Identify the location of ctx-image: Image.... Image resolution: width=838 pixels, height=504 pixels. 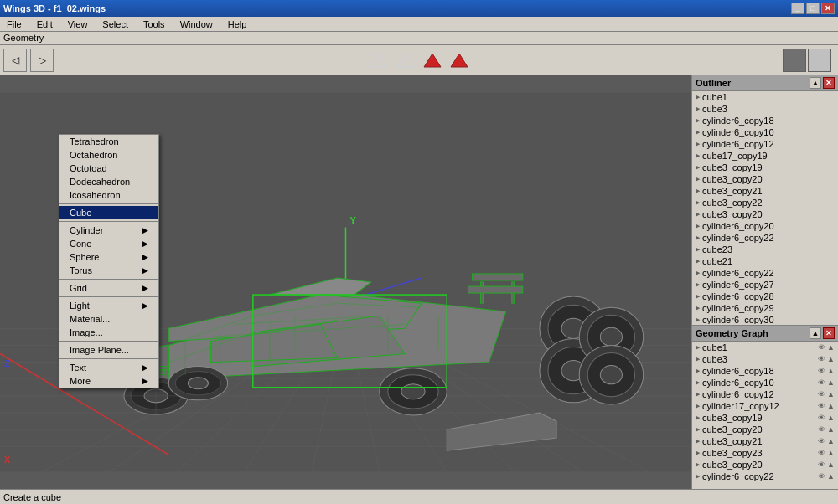
(109, 332).